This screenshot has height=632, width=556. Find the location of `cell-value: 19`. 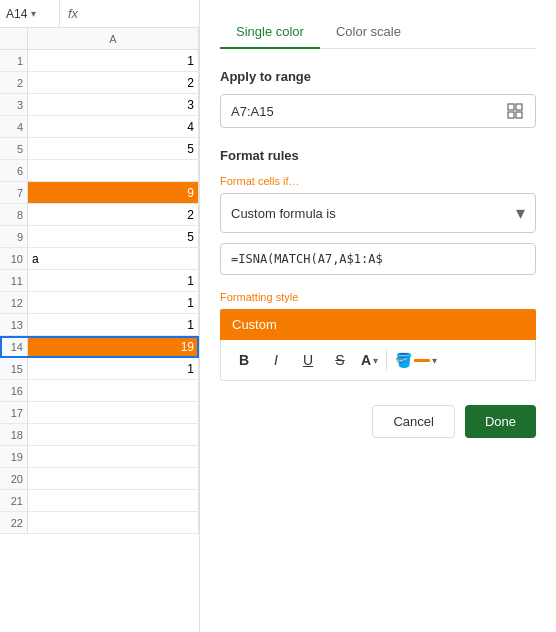

cell-value: 19 is located at coordinates (114, 346).